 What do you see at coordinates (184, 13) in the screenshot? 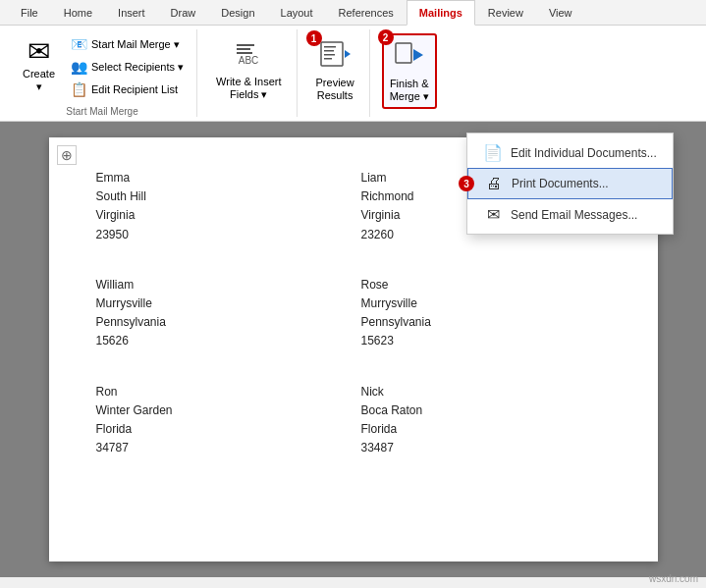
I see `tab-draw: Draw` at bounding box center [184, 13].